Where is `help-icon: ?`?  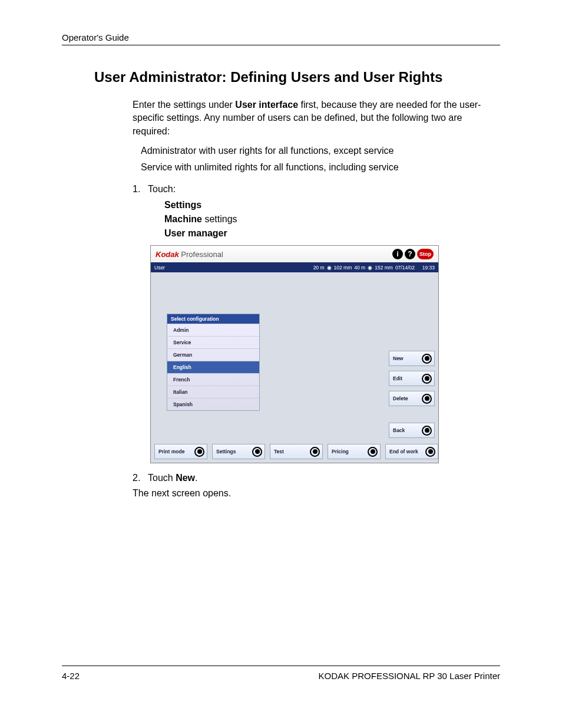
help-icon: ? is located at coordinates (410, 254).